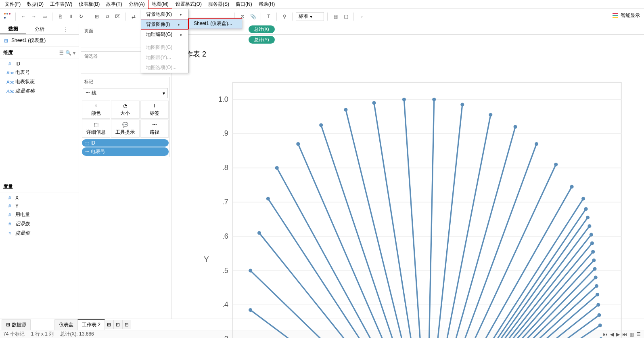 The height and width of the screenshot is (338, 644). Describe the element at coordinates (219, 4) in the screenshot. I see `menu-server: 服务器(S)` at that location.